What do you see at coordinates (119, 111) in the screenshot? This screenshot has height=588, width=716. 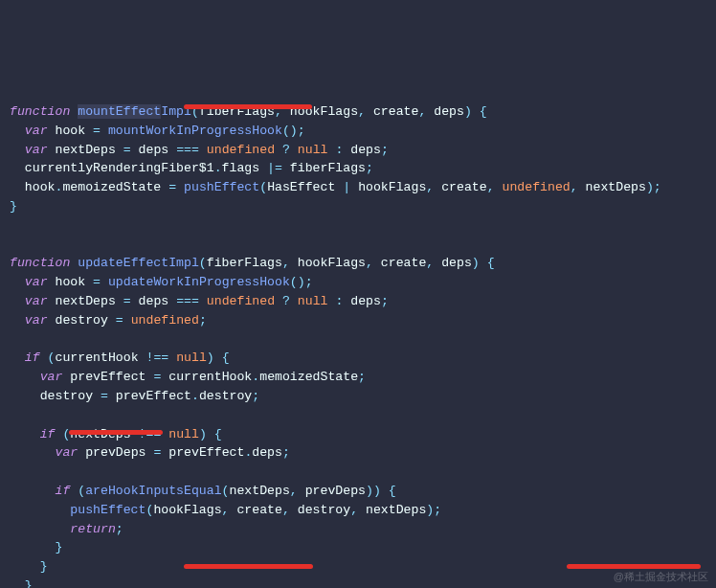 I see `highlight-mountEffect: mountEffect` at bounding box center [119, 111].